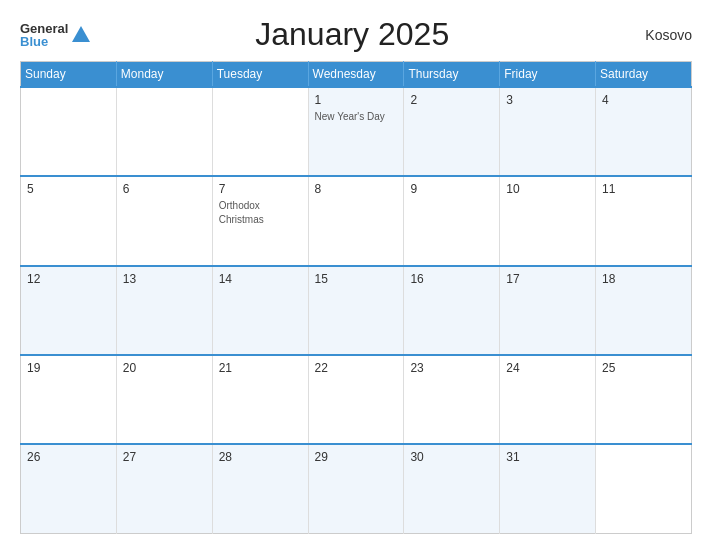 The width and height of the screenshot is (712, 550). I want to click on day-number: 27, so click(164, 457).